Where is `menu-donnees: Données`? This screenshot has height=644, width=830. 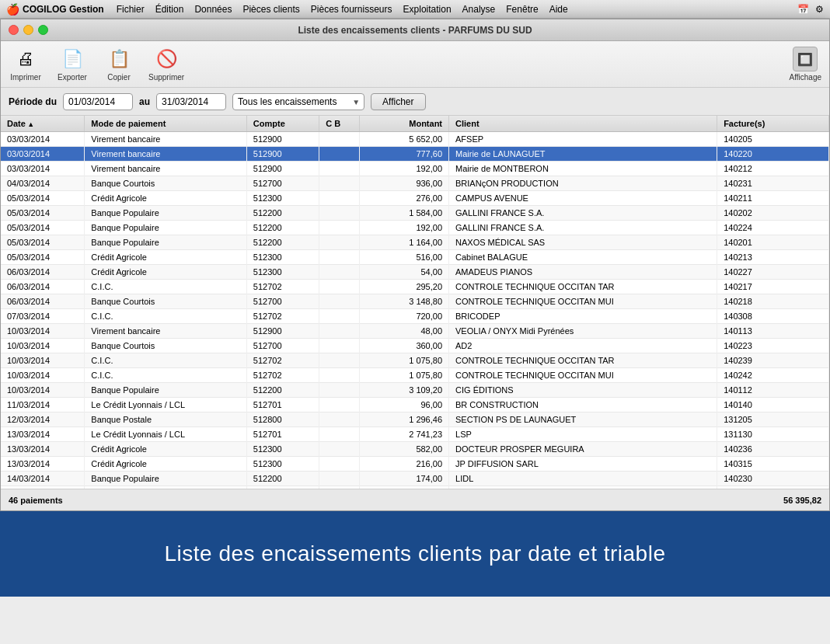 menu-donnees: Données is located at coordinates (213, 9).